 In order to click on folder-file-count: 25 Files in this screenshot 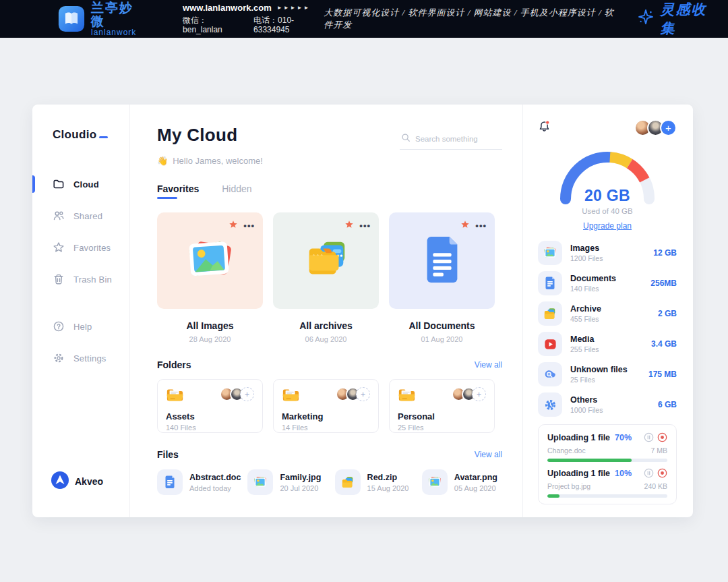, I will do `click(442, 428)`.